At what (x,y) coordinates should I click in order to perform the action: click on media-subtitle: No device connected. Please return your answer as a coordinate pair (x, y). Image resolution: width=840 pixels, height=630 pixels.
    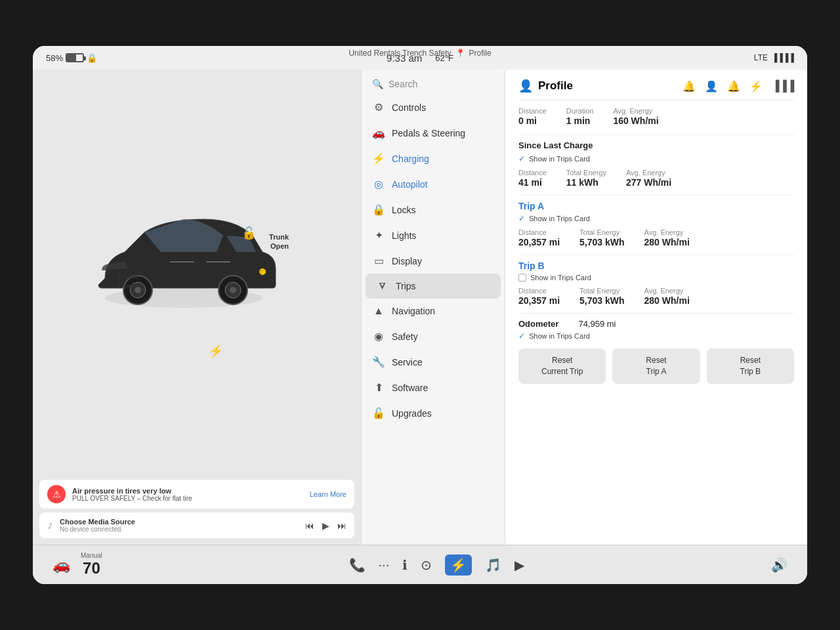
    Looking at the image, I should click on (179, 529).